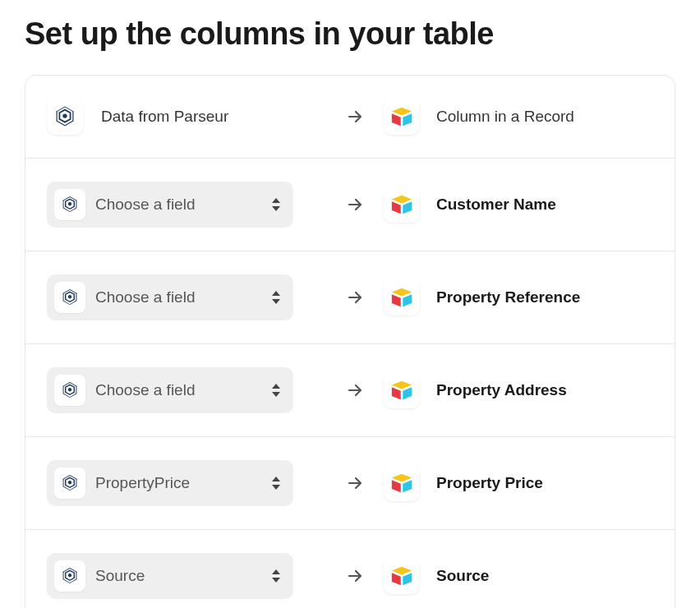 The image size is (700, 608). What do you see at coordinates (508, 297) in the screenshot?
I see `target-column-label: Property Reference` at bounding box center [508, 297].